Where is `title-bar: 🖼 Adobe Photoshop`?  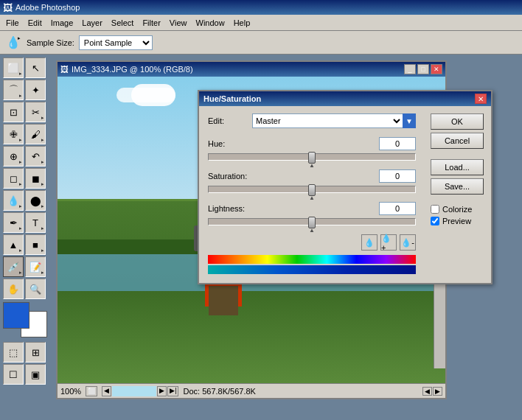
title-bar: 🖼 Adobe Photoshop is located at coordinates (261, 7).